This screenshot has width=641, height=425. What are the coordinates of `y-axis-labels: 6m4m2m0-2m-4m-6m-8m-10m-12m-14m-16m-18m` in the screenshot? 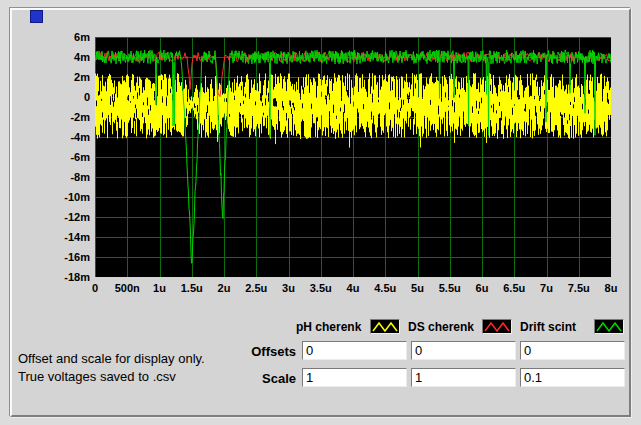 It's located at (63, 157).